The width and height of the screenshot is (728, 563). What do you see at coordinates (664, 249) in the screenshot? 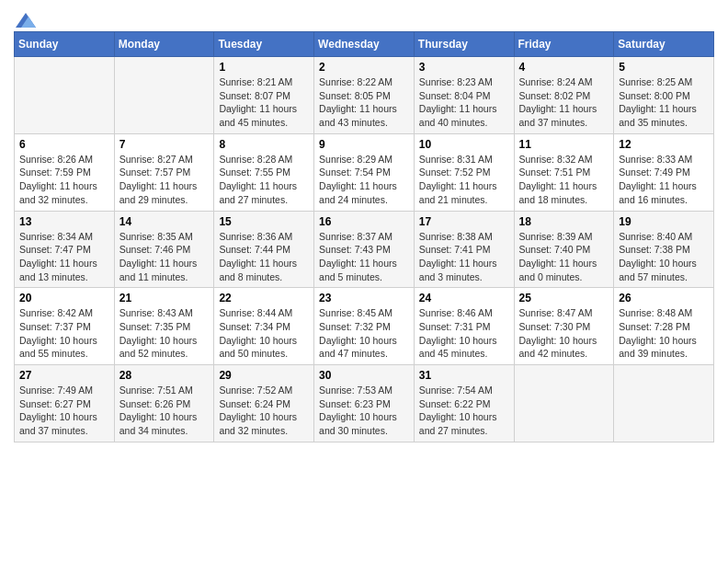
I see `calendar-cell: 19Sunrise: 8:40 AMSunset: 7:38 PMDayligh…` at bounding box center [664, 249].